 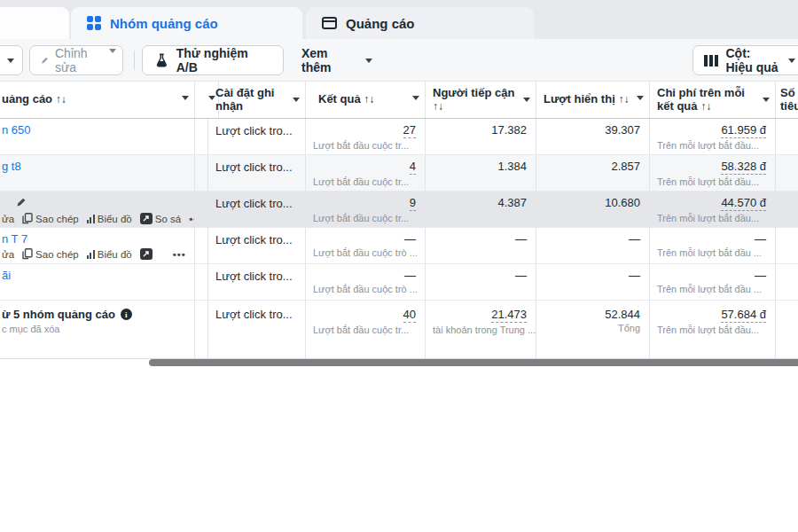 I want to click on col-header-cost-per-result: Chi phí trên mỗi kết quả ↑↓, so click(x=713, y=99).